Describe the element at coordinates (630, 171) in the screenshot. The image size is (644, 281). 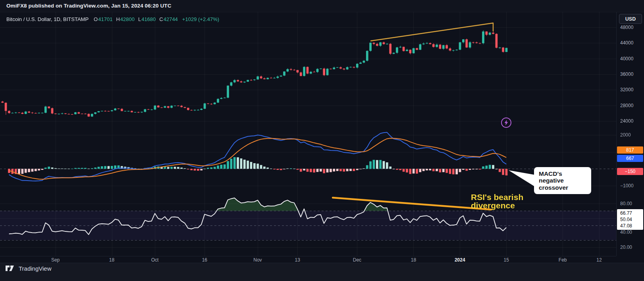
I see `macd-hist-badge: −150` at that location.